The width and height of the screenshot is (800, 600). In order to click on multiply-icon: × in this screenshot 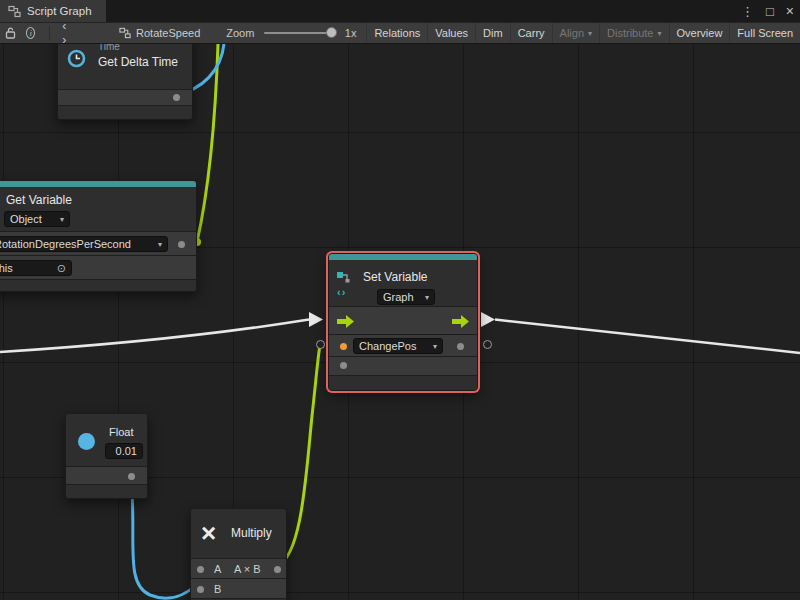, I will do `click(208, 533)`.